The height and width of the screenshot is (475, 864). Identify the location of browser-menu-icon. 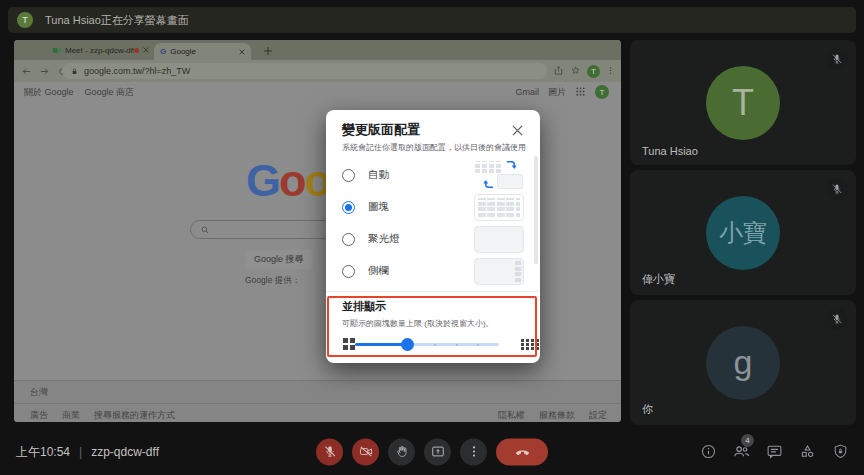
(610, 71).